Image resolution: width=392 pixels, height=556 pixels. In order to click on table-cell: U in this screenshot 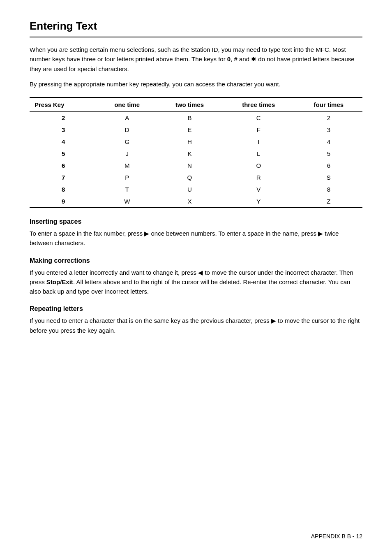, I will do `click(190, 189)`.